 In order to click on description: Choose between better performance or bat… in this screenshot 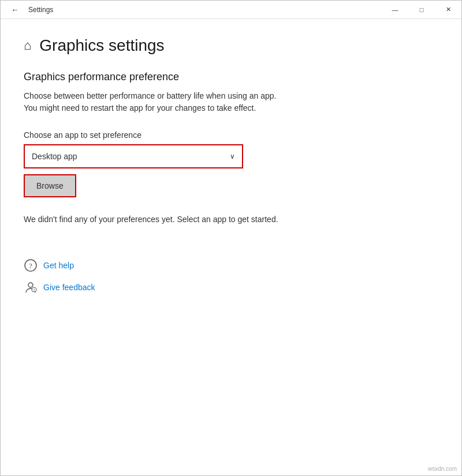, I will do `click(231, 102)`.